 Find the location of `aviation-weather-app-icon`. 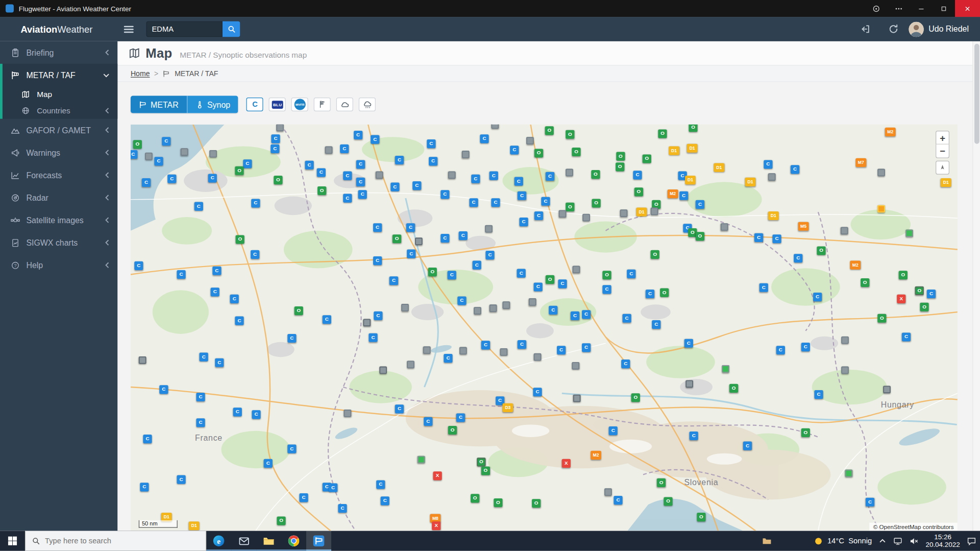

aviation-weather-app-icon is located at coordinates (318, 541).